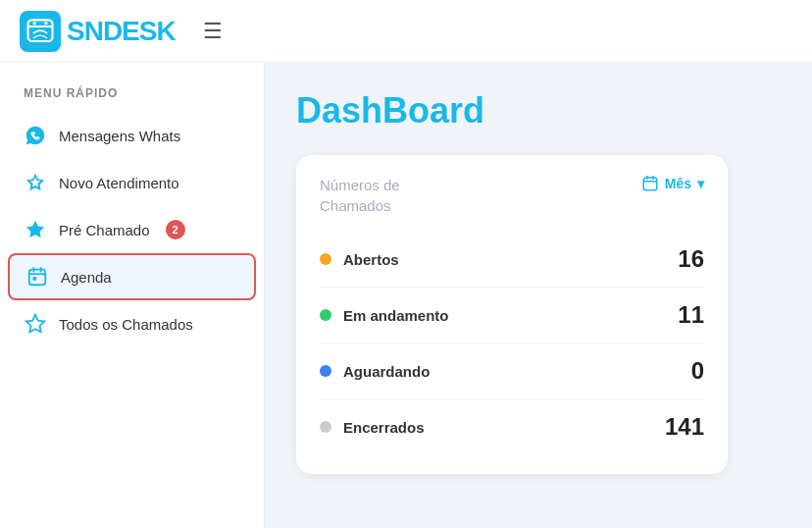  I want to click on card-filter-button: Mês ▾, so click(673, 184).